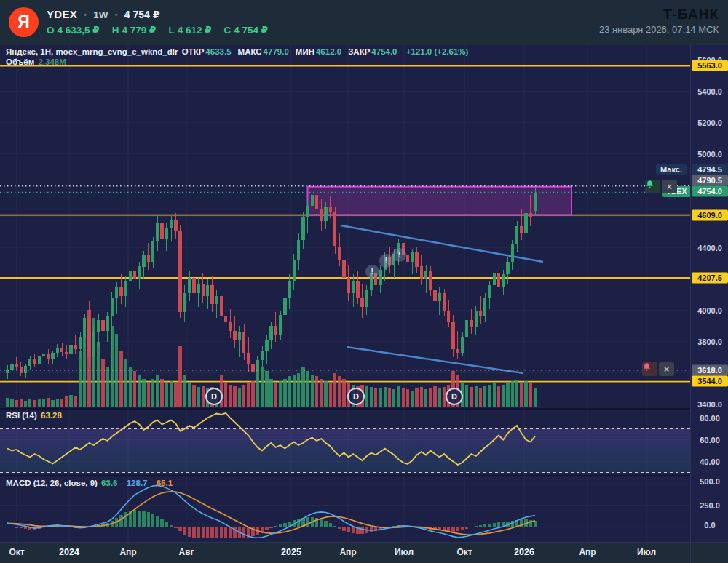  I want to click on max-price-chip: Макс., so click(671, 169).